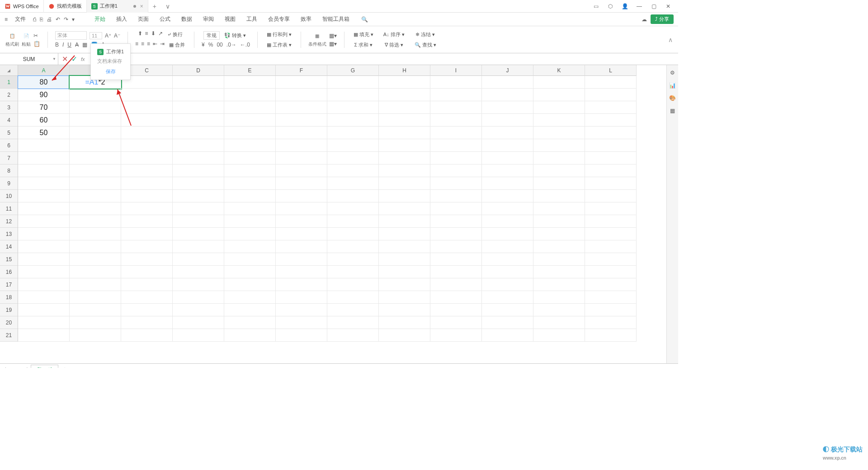 The height and width of the screenshot is (470, 868). What do you see at coordinates (405, 70) in the screenshot?
I see `col-header-h: H` at bounding box center [405, 70].